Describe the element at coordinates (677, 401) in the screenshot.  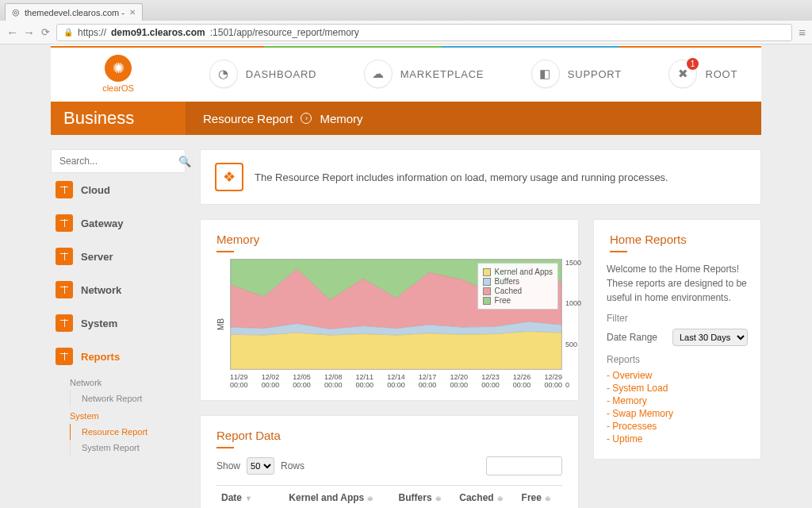
I see `link-memory: - Memory` at that location.